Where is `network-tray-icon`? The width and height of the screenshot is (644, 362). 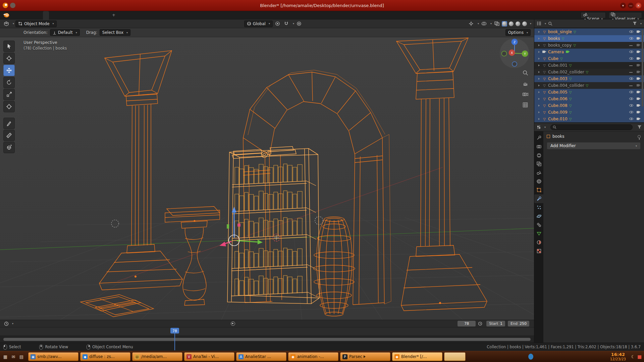
network-tray-icon is located at coordinates (592, 357).